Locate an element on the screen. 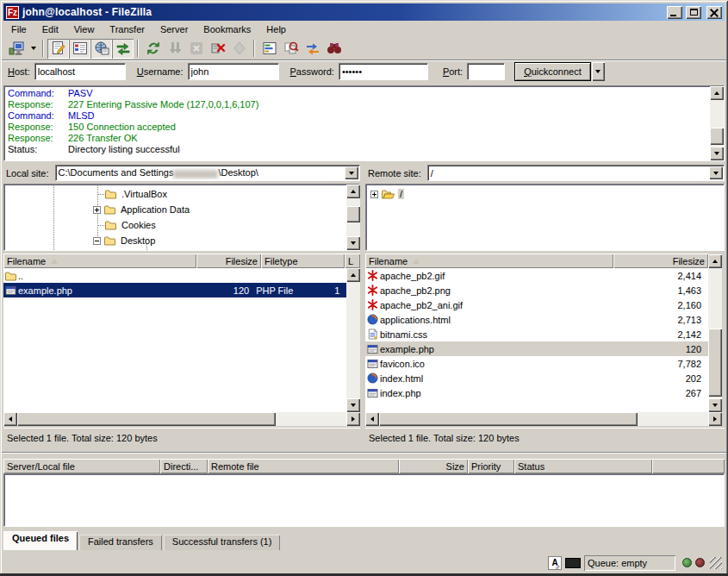  find-files-button is located at coordinates (334, 48).